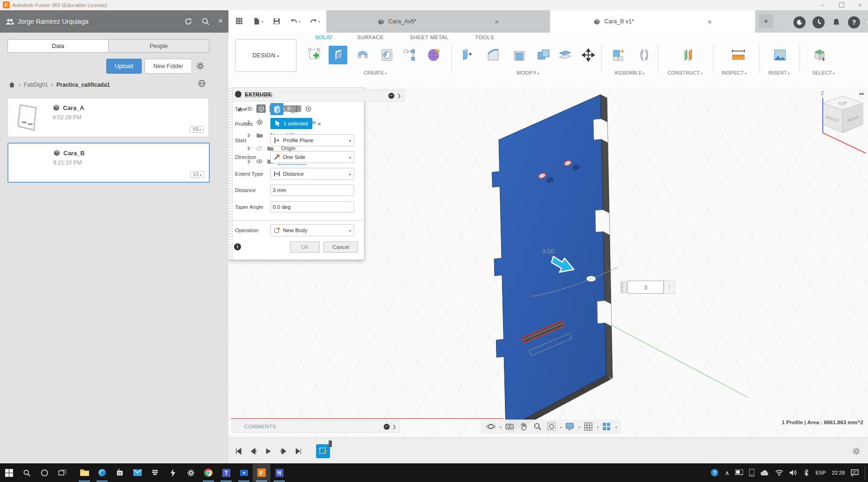  I want to click on insert-canvas-button, so click(780, 55).